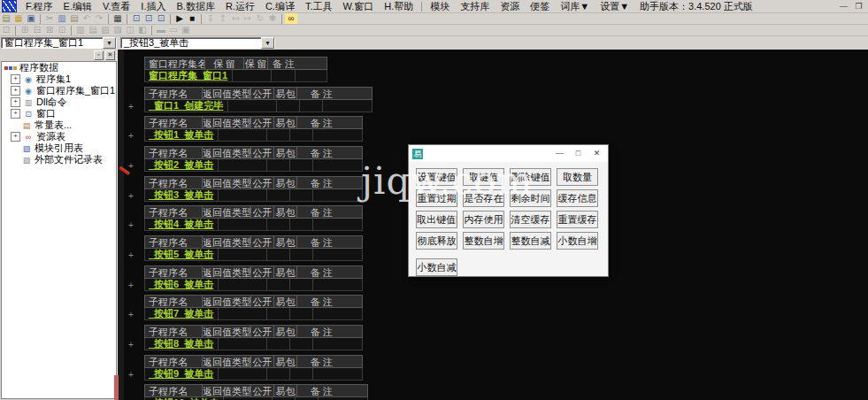 This screenshot has width=868, height=400. What do you see at coordinates (161, 30) in the screenshot?
I see `same-width-icon: ▬` at bounding box center [161, 30].